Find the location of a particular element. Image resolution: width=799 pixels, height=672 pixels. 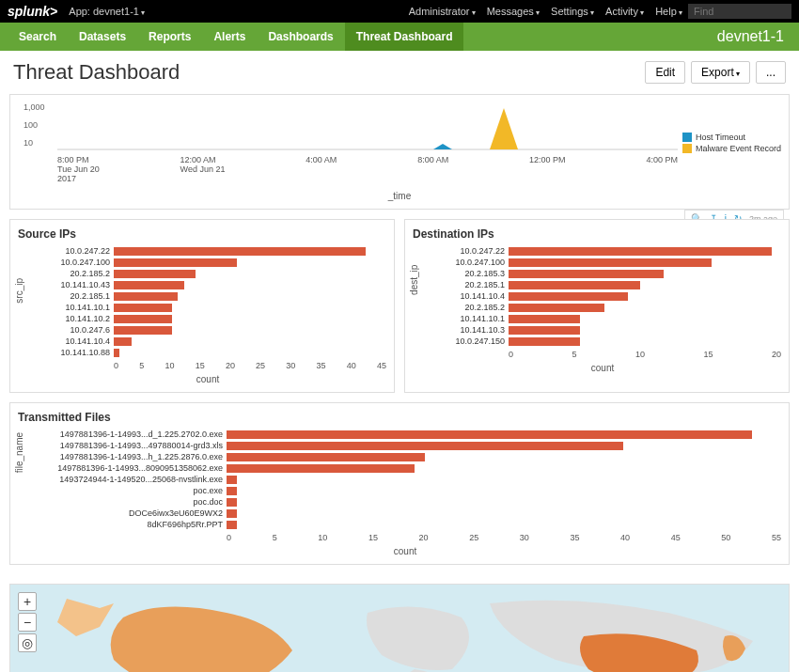

menu-settings: Settings is located at coordinates (572, 11).